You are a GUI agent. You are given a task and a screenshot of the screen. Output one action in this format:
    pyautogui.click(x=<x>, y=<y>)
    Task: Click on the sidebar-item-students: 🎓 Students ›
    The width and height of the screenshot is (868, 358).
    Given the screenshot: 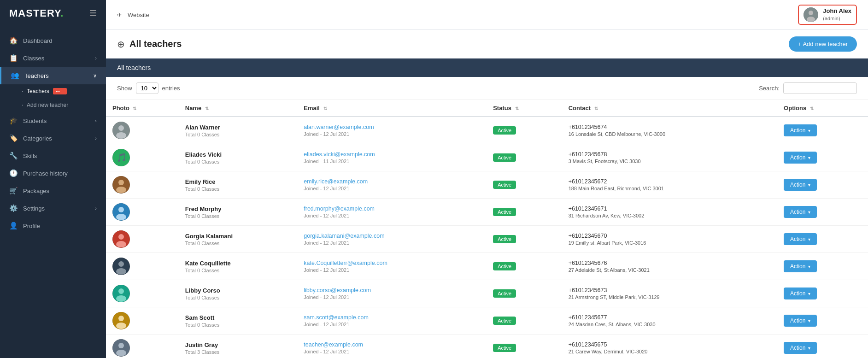 What is the action you would take?
    pyautogui.click(x=53, y=121)
    